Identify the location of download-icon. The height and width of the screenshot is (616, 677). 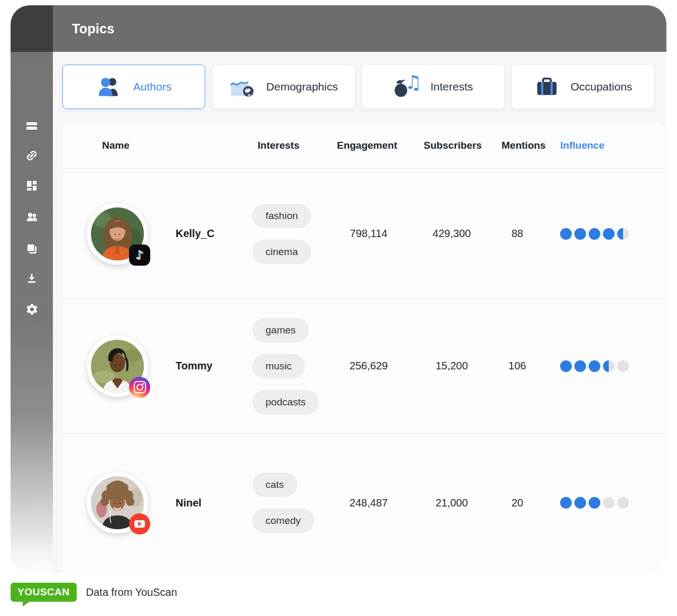
(32, 278).